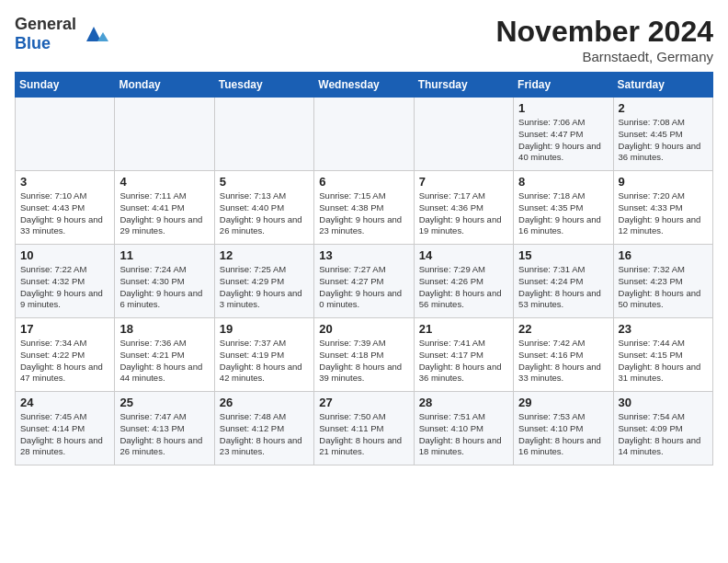  I want to click on page-header: General Blue November 2024 Barnstaedt, G…, so click(364, 40).